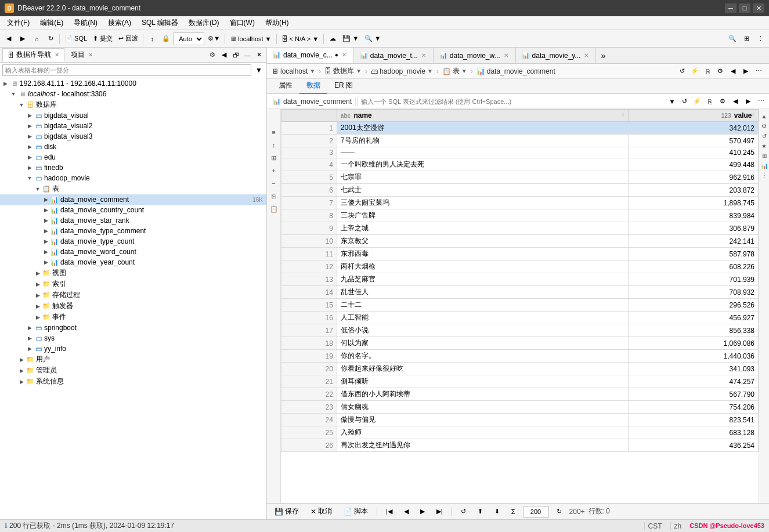 The height and width of the screenshot is (532, 769). Describe the element at coordinates (693, 116) in the screenshot. I see `th-value: 123 value ↕` at that location.